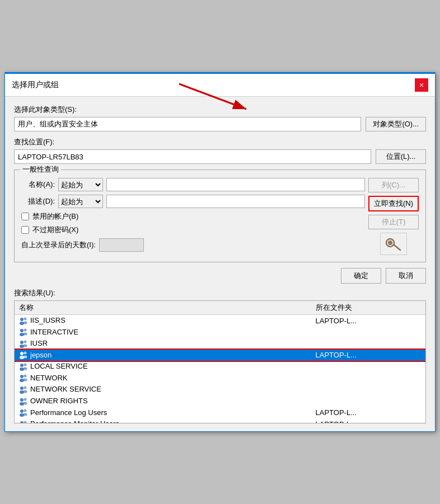 Image resolution: width=440 pixels, height=504 pixels. Describe the element at coordinates (55, 216) in the screenshot. I see `disabled-accounts-label: 禁用的帐户(B)` at that location.